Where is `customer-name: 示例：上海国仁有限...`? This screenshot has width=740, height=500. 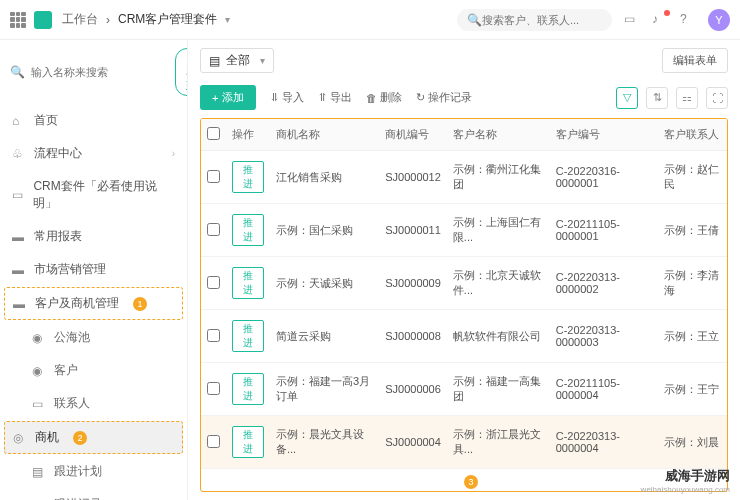 customer-name: 示例：上海国仁有限... is located at coordinates (498, 230).